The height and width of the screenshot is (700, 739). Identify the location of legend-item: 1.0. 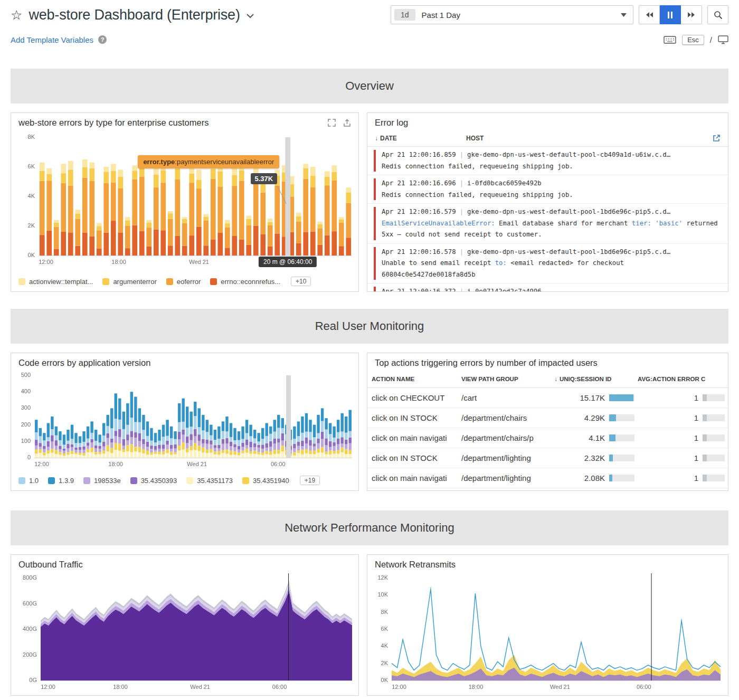
(29, 480).